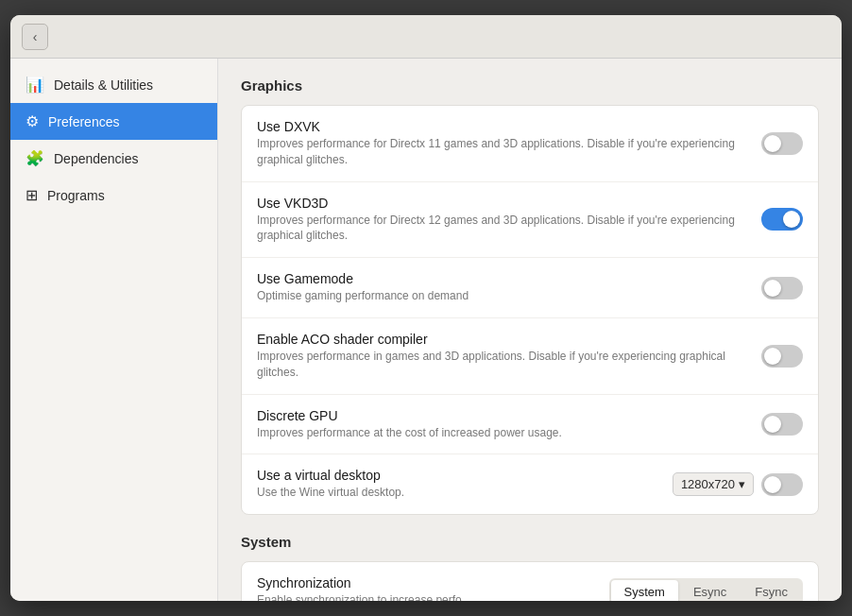  What do you see at coordinates (425, 583) in the screenshot?
I see `setting-label-sync: Synchronization` at bounding box center [425, 583].